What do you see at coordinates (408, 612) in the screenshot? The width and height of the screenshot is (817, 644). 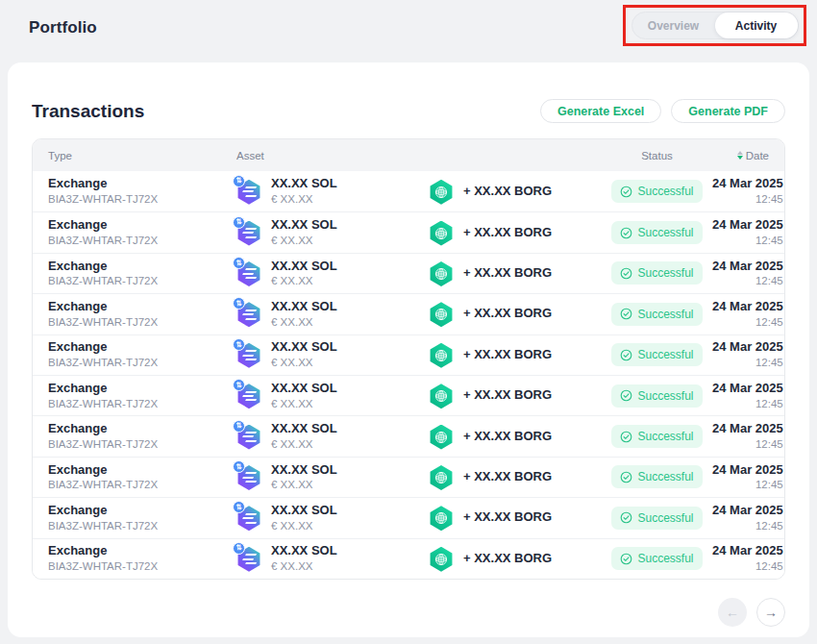 I see `pagination: ← →` at bounding box center [408, 612].